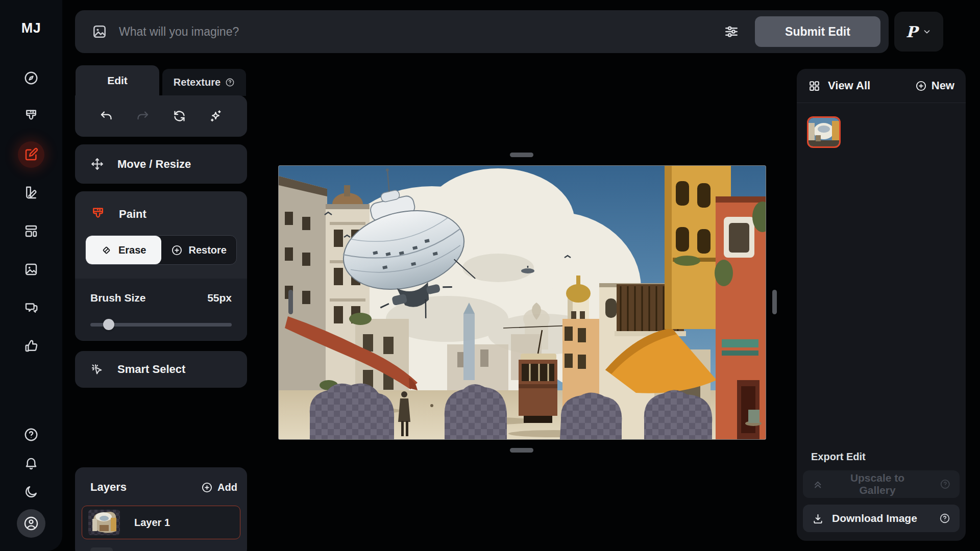 The height and width of the screenshot is (551, 980). I want to click on brush-size-value: 55px, so click(219, 298).